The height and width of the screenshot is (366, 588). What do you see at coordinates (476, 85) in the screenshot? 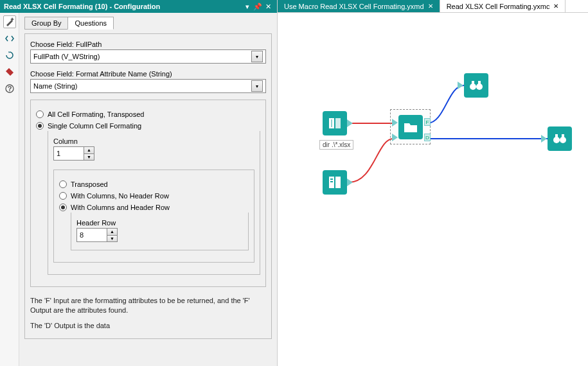
I see `browse-tool-node-f` at bounding box center [476, 85].